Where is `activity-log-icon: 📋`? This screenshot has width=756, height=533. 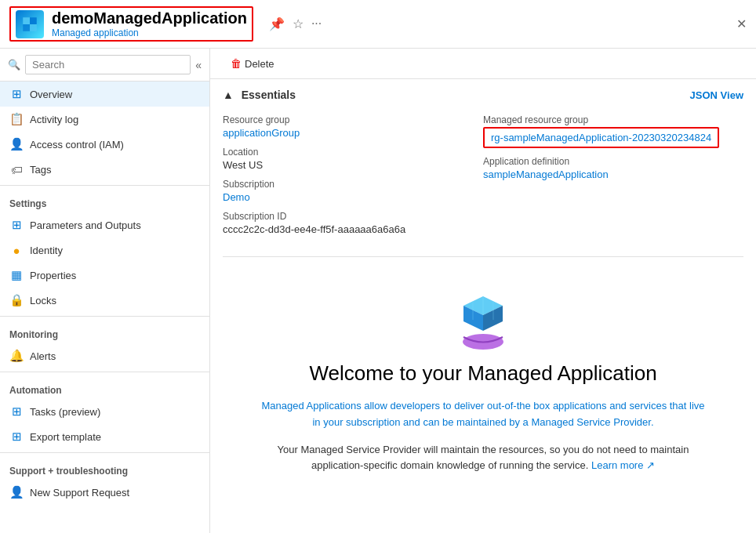 activity-log-icon: 📋 is located at coordinates (16, 119).